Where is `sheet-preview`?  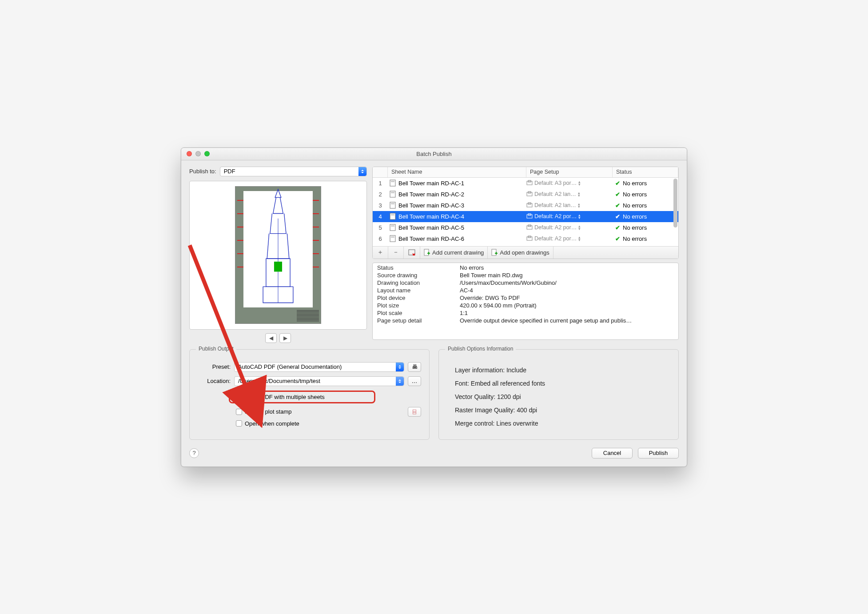
sheet-preview is located at coordinates (278, 255).